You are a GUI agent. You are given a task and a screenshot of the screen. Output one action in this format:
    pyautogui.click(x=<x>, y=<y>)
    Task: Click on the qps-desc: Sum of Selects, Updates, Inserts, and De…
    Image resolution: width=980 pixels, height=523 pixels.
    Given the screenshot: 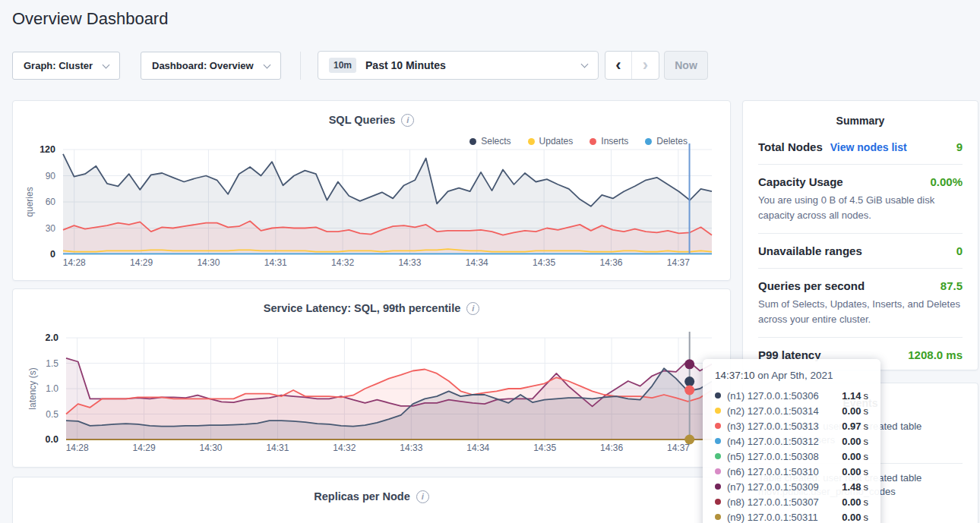 What is the action you would take?
    pyautogui.click(x=860, y=311)
    